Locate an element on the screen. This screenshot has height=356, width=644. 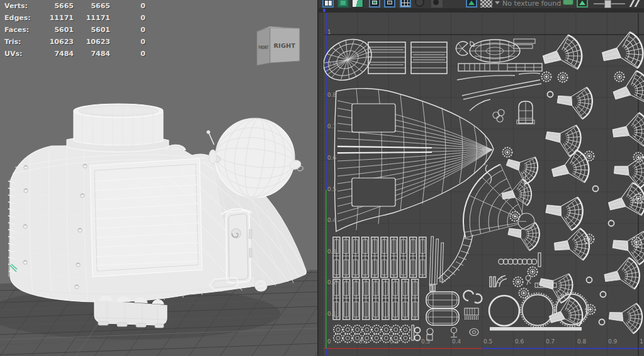
toolbar-scroll-strip is located at coordinates (481, 10).